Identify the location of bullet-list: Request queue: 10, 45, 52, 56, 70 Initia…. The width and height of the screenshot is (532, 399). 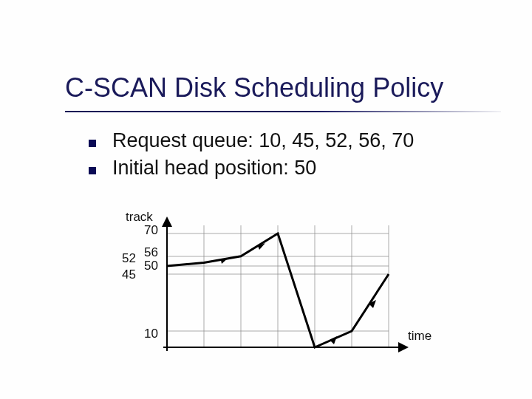
(251, 157).